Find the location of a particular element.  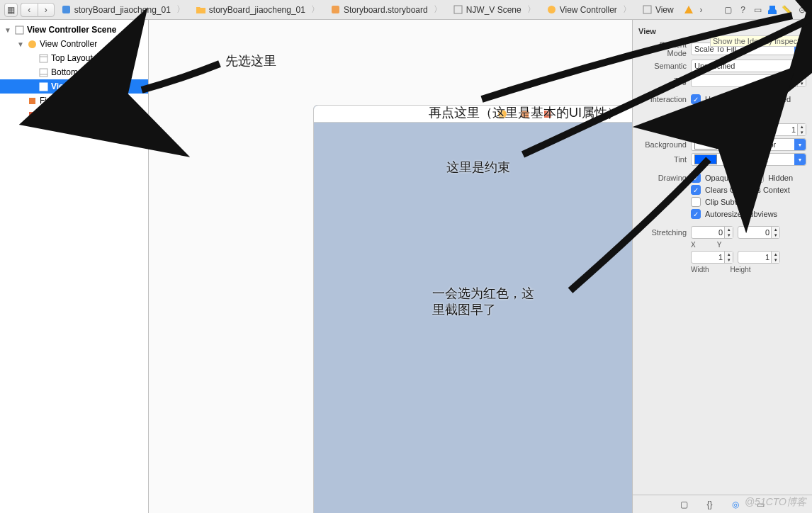

history-nav: ‹ › is located at coordinates (38, 10).